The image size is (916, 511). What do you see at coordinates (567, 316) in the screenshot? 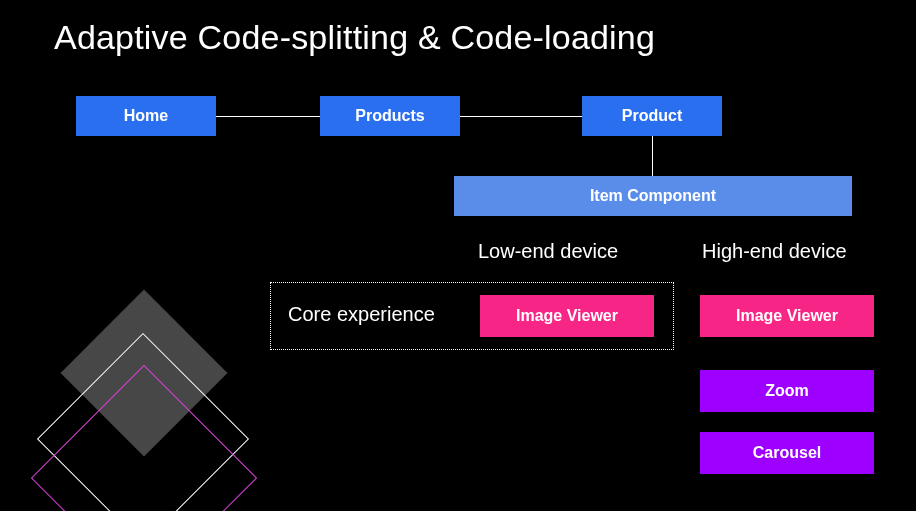
I see `module-image-viewer-low: Image Viewer` at bounding box center [567, 316].